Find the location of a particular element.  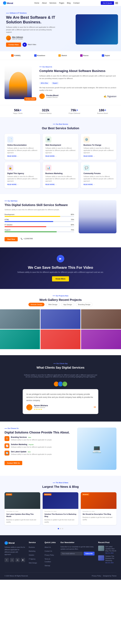

skill-support-bar is located at coordinates (39, 232).